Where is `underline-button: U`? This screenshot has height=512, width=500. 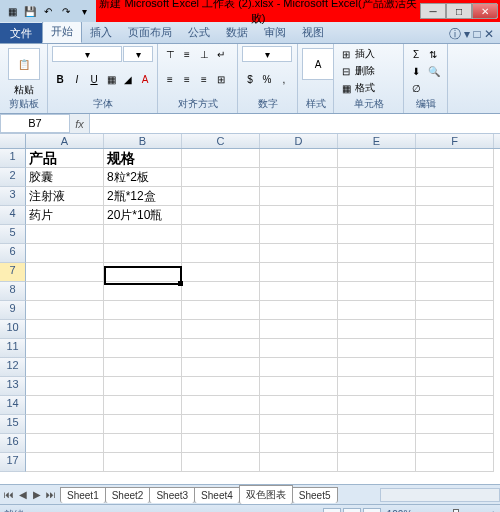 underline-button: U is located at coordinates (94, 80).